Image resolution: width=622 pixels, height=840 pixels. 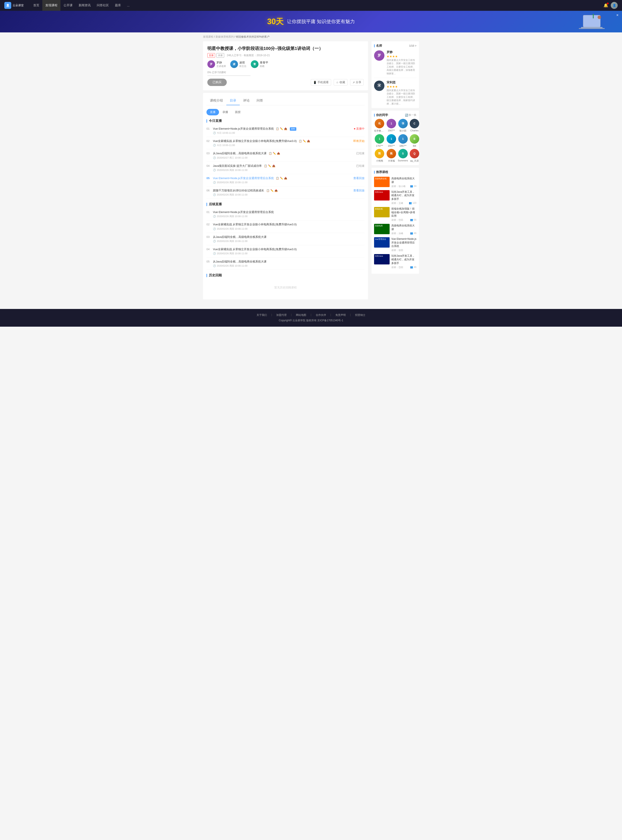 What do you see at coordinates (414, 141) in the screenshot?
I see `student-item: B Bill` at bounding box center [414, 141].